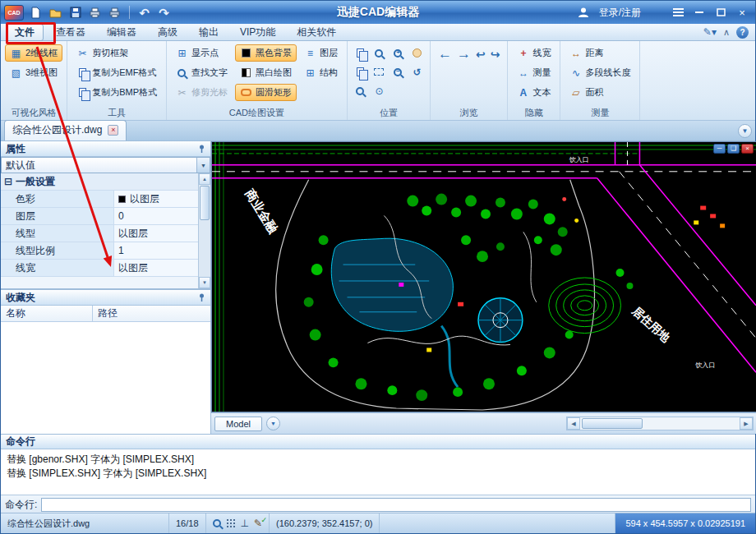 The height and width of the screenshot is (534, 756). I want to click on help-icon: ?, so click(743, 33).